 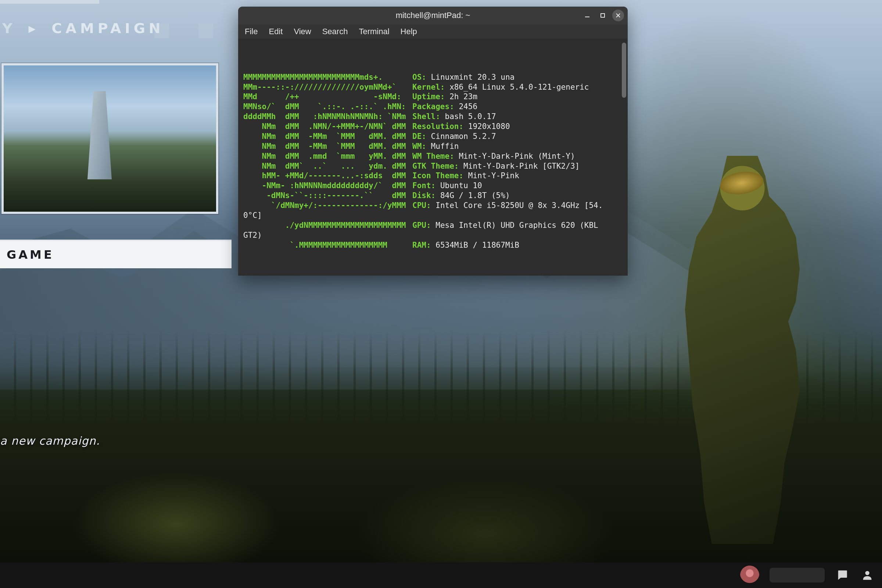 What do you see at coordinates (328, 97) in the screenshot?
I see `ascii-line: MMd /++ -sNMd:` at bounding box center [328, 97].